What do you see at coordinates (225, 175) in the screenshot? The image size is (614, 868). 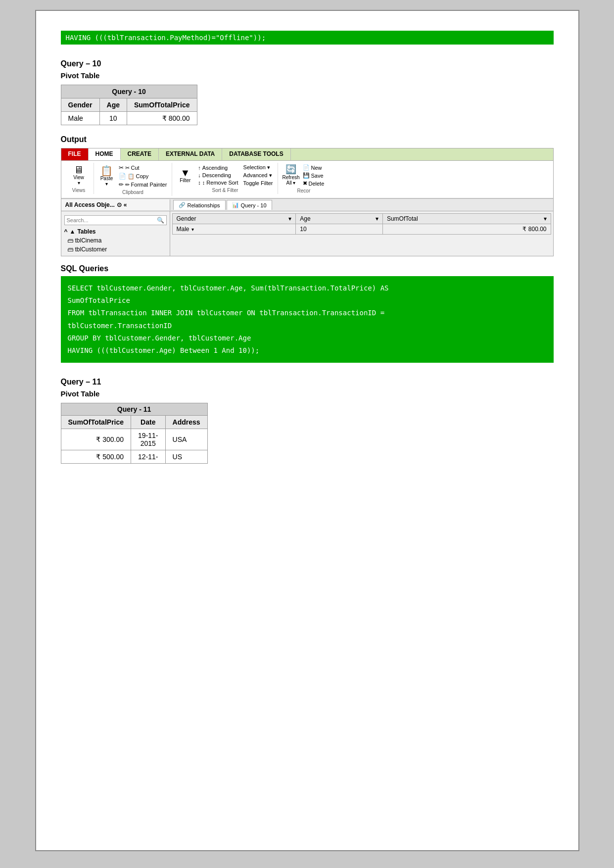 I see `sort-filter-content: ▼ Filter ↑ Ascending ↓ Descending` at bounding box center [225, 175].